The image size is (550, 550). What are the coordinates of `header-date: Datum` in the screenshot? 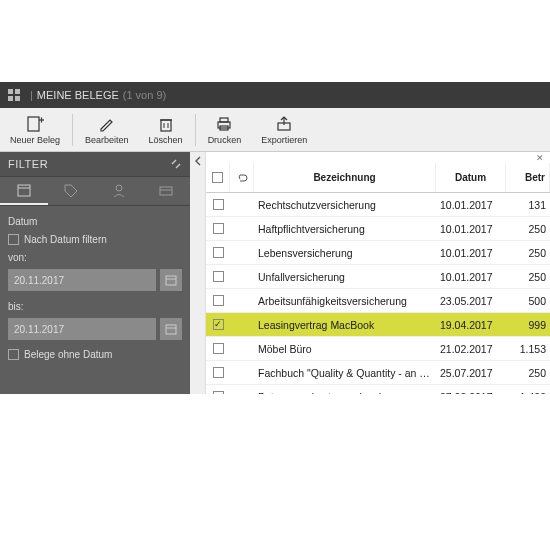 It's located at (471, 178).